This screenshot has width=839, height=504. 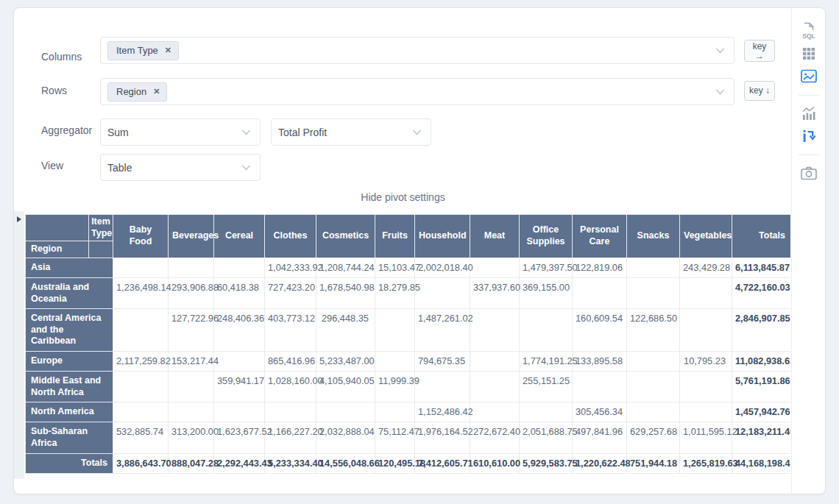 What do you see at coordinates (707, 362) in the screenshot?
I see `pivot-cell: 10,795.23` at bounding box center [707, 362].